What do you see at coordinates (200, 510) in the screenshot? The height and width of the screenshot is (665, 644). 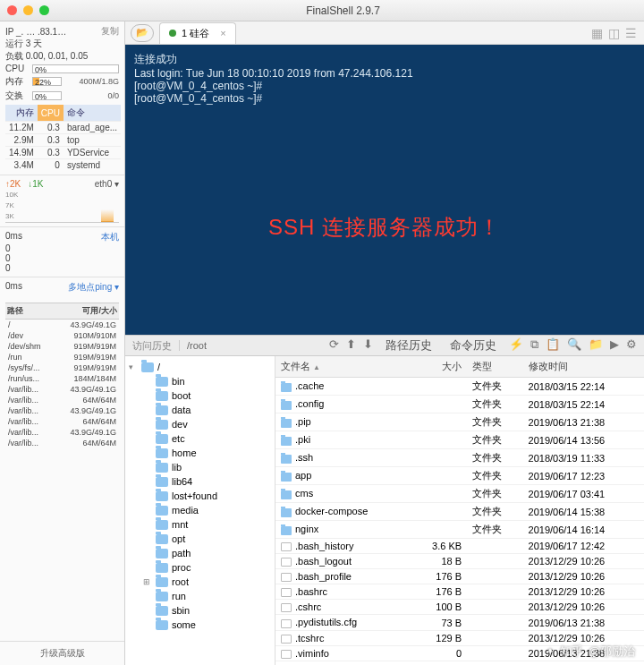 I see `tree-node: media` at bounding box center [200, 510].